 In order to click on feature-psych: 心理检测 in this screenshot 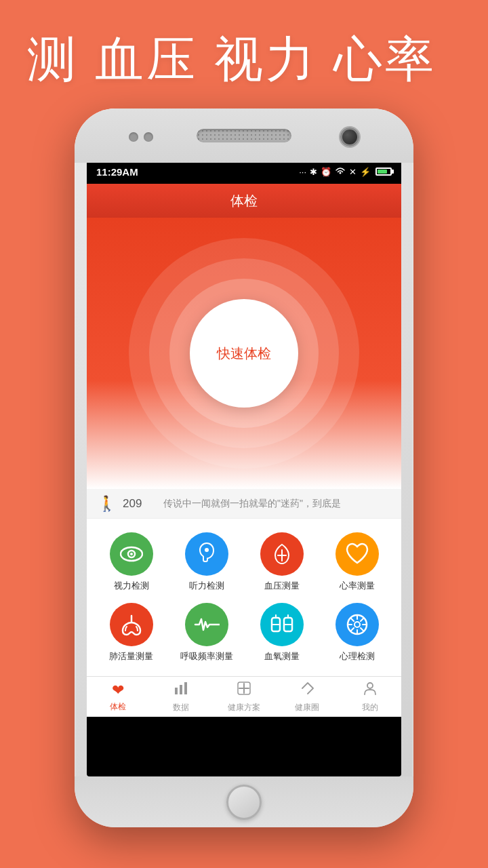, I will do `click(357, 633)`.